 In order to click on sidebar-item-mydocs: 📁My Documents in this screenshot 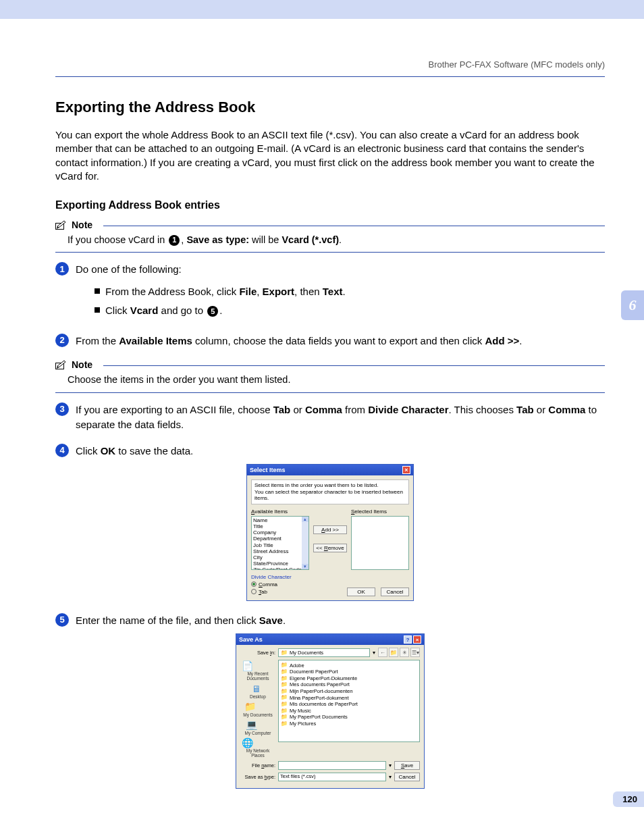, I will do `click(258, 709)`.